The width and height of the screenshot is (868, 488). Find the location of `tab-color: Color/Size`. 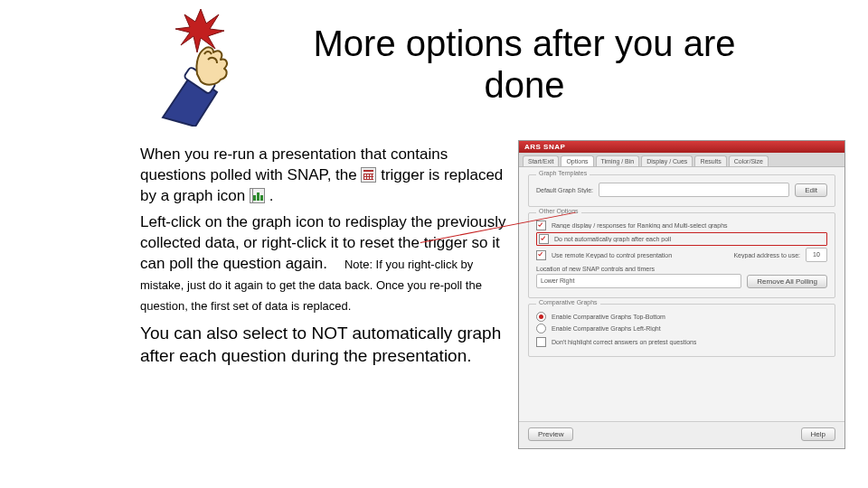

tab-color: Color/Size is located at coordinates (749, 161).